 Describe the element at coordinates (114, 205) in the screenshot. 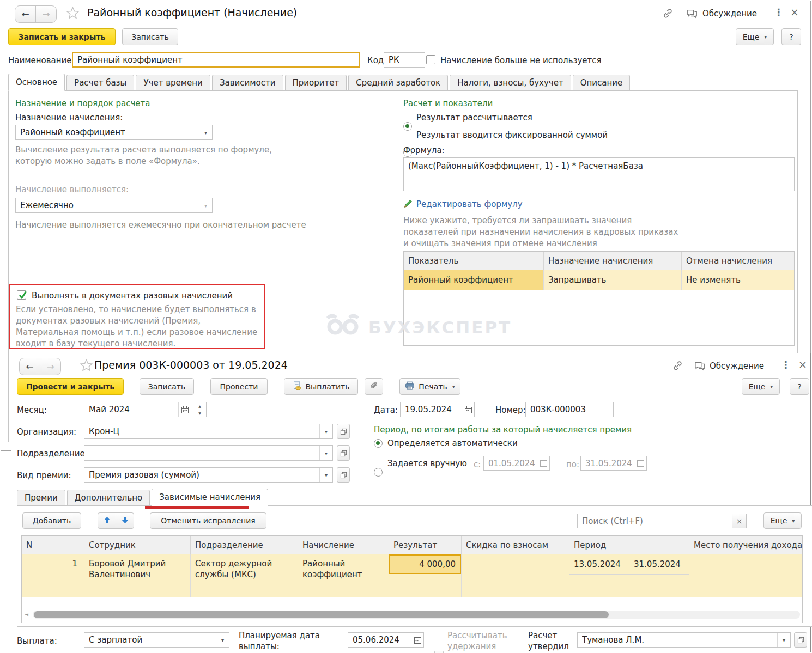

I see `performed-combobox: Ежемесячно ▾` at that location.